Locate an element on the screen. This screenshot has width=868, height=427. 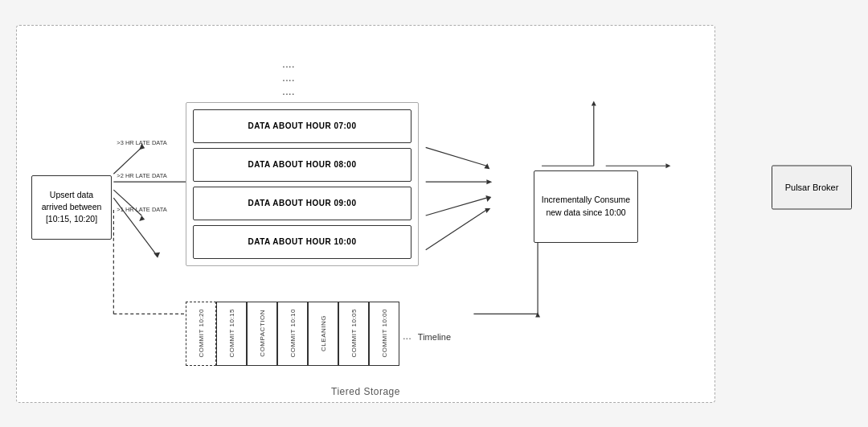
dots-container: .... .... .... is located at coordinates (289, 77).